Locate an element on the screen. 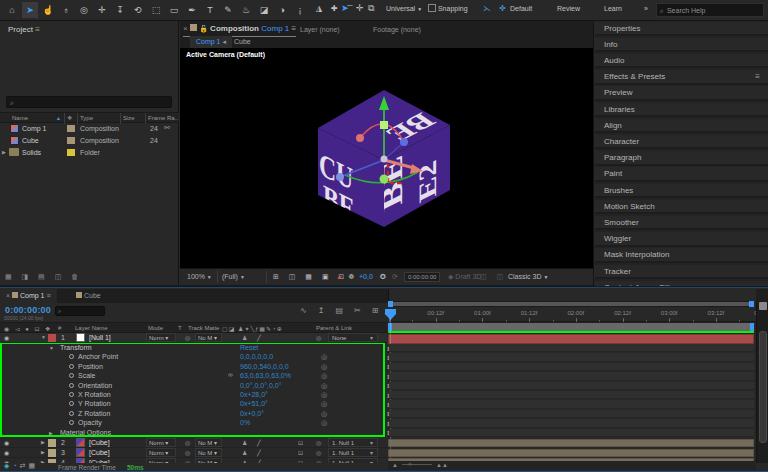  channel-icon: ▲ is located at coordinates (340, 276).